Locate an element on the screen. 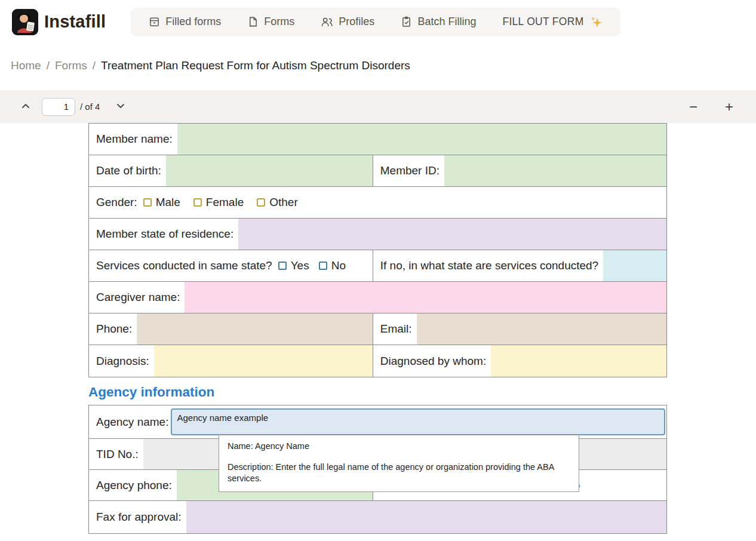 The height and width of the screenshot is (541, 756). gender-option-female-label: Female is located at coordinates (225, 202).